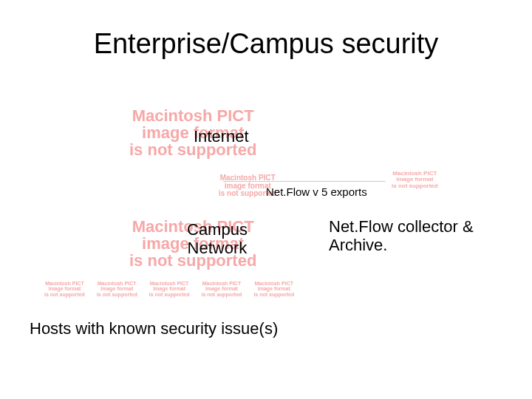 The width and height of the screenshot is (532, 399). I want to click on label-line: Archive., so click(358, 245).